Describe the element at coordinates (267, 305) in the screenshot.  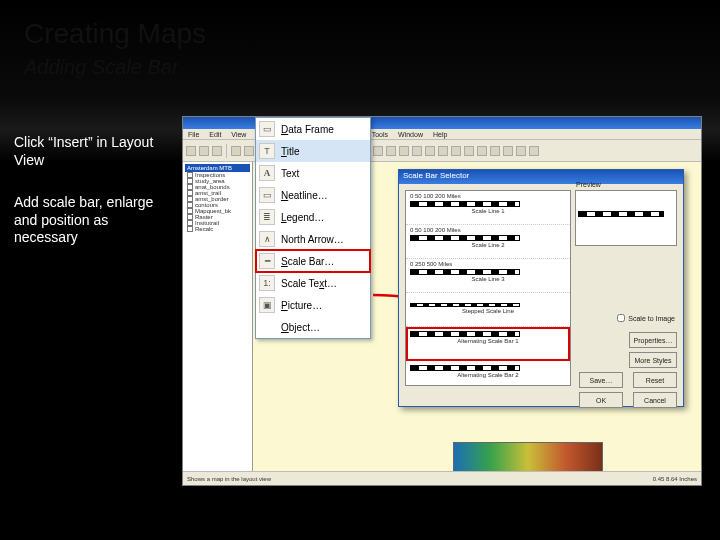
I see `picture-icon: ▣` at that location.